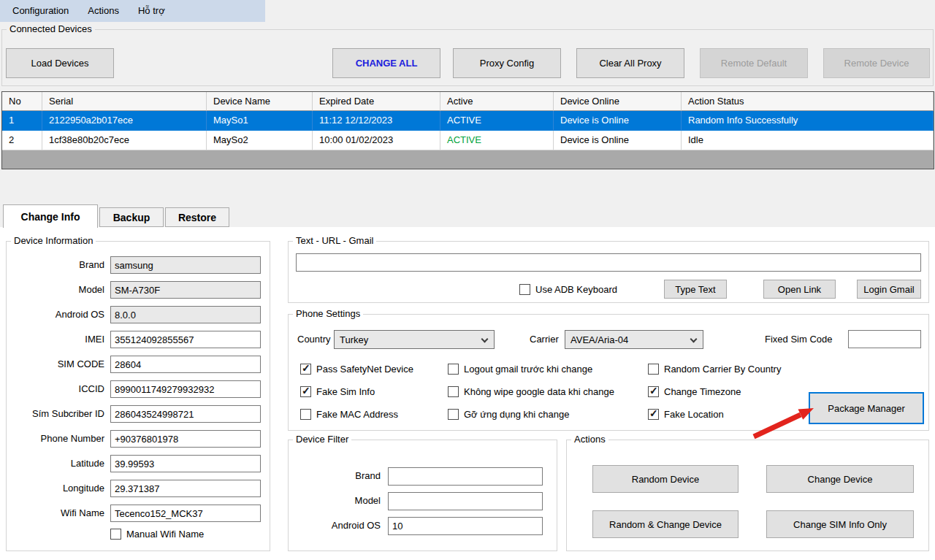 The width and height of the screenshot is (935, 560). I want to click on column-header-device-name: Device Name, so click(260, 101).